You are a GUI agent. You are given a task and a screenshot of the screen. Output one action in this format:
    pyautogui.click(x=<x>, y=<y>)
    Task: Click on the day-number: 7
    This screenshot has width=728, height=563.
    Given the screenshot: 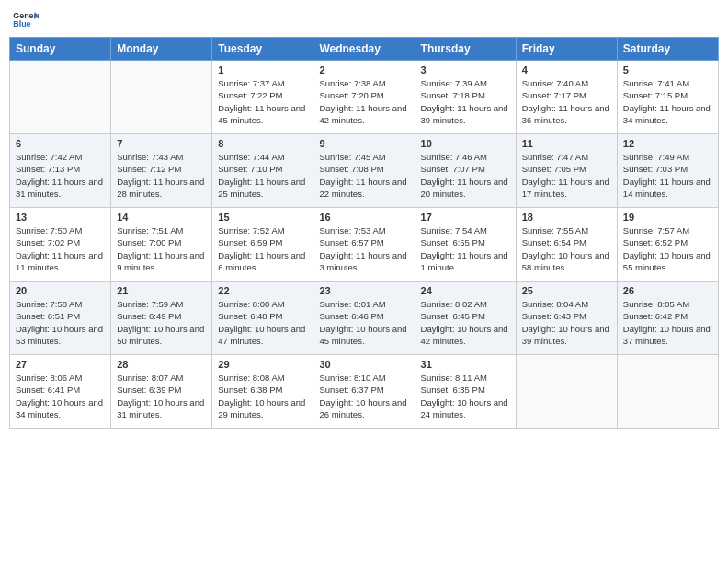 What is the action you would take?
    pyautogui.click(x=162, y=144)
    